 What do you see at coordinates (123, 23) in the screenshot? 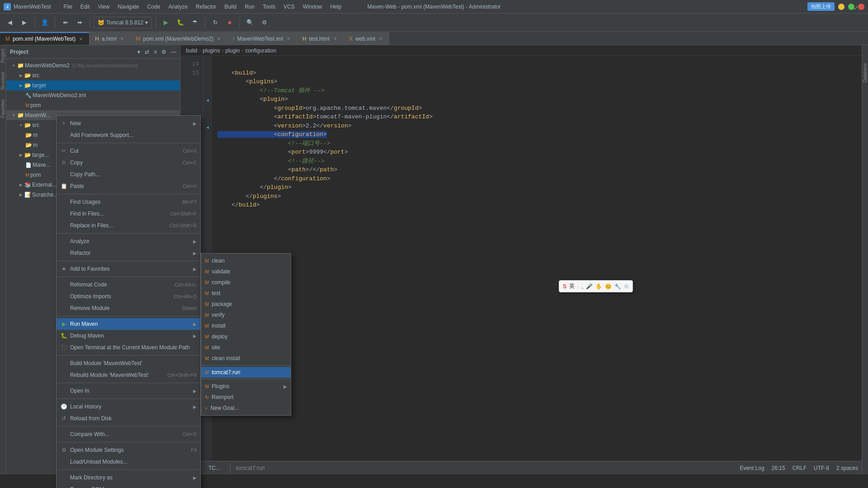
I see `run-config-selector: 🐱 Tomcat 8.5.812 ▾` at bounding box center [123, 23].